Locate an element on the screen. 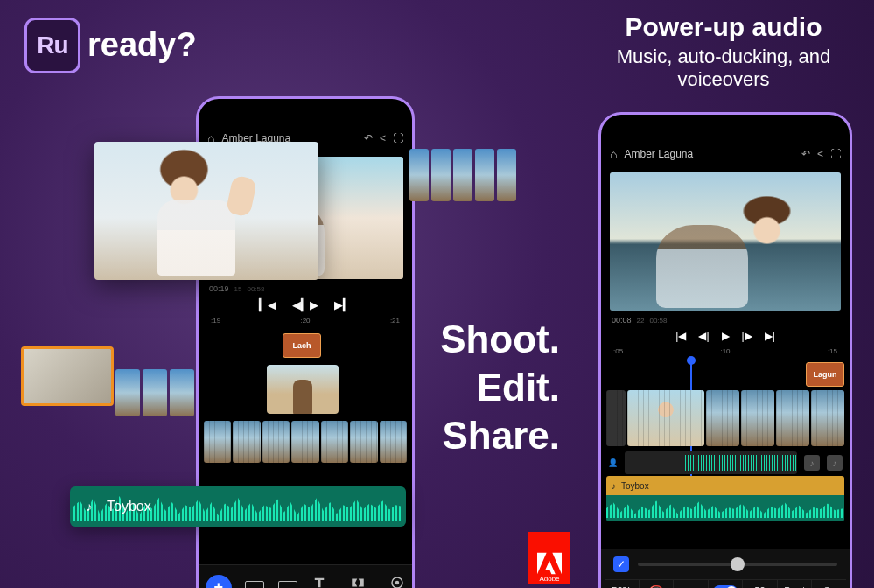 Image resolution: width=874 pixels, height=588 pixels. param-type-music: ♪Type: Music is located at coordinates (691, 584).